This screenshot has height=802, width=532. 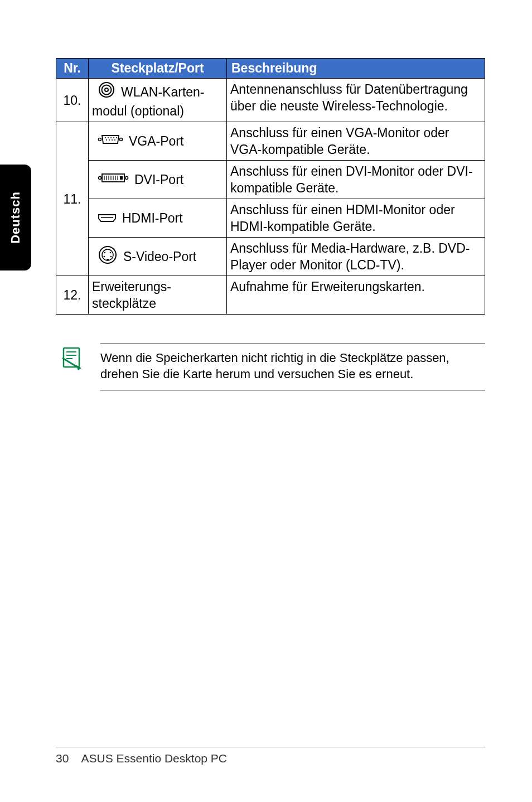 What do you see at coordinates (356, 296) in the screenshot?
I see `row-desc: Aufnahme für Erweiterungskarten.` at bounding box center [356, 296].